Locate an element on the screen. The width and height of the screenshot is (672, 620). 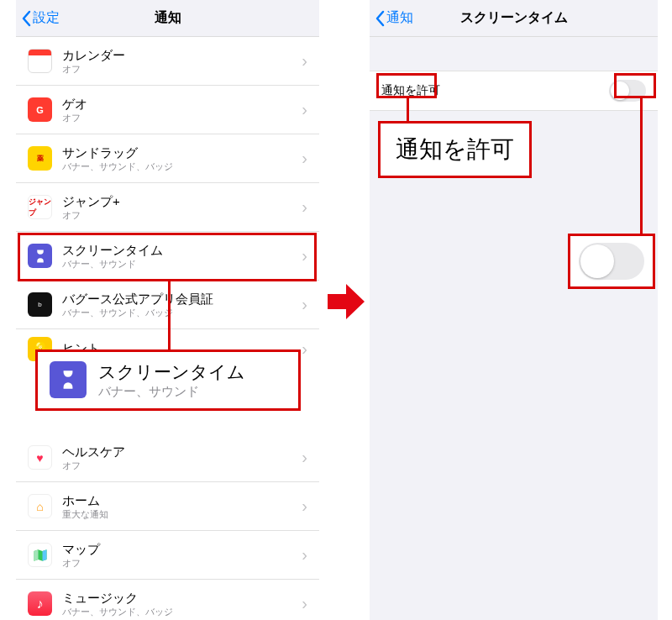
row-title: スクリーンタイム is located at coordinates (181, 250).